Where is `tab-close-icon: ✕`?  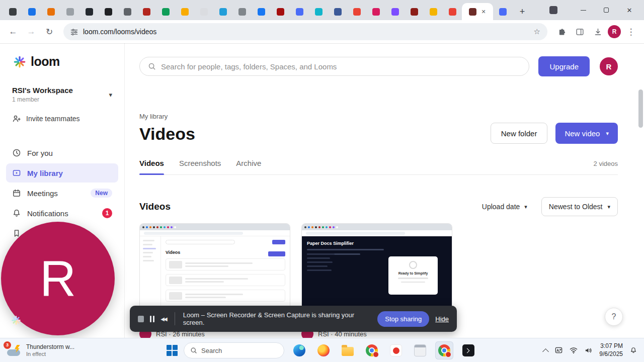
tab-close-icon: ✕ is located at coordinates (483, 12).